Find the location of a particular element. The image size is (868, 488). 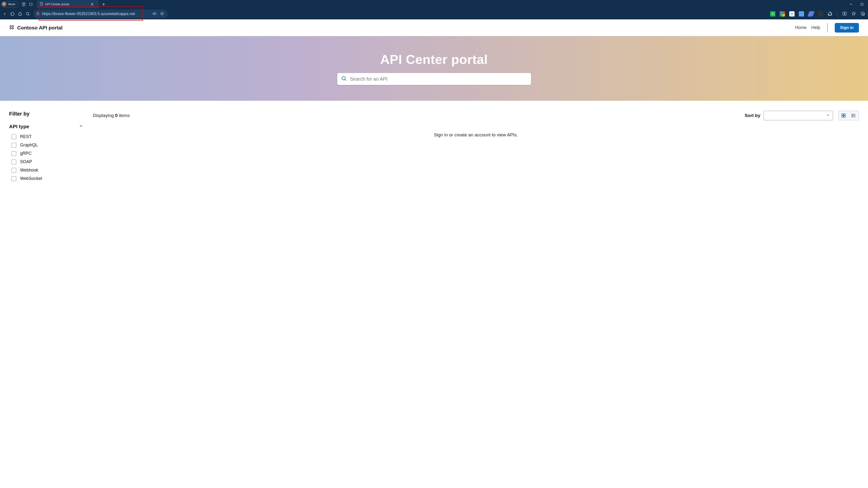

refresh-button is located at coordinates (12, 14).